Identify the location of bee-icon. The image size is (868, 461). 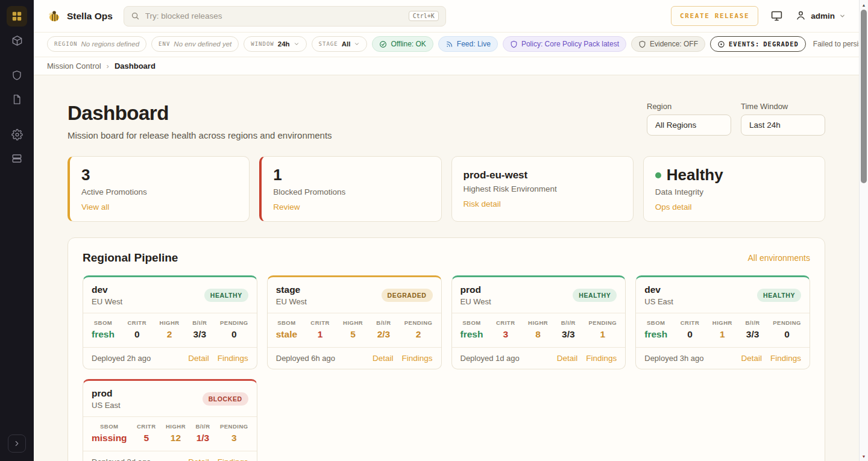
(54, 16).